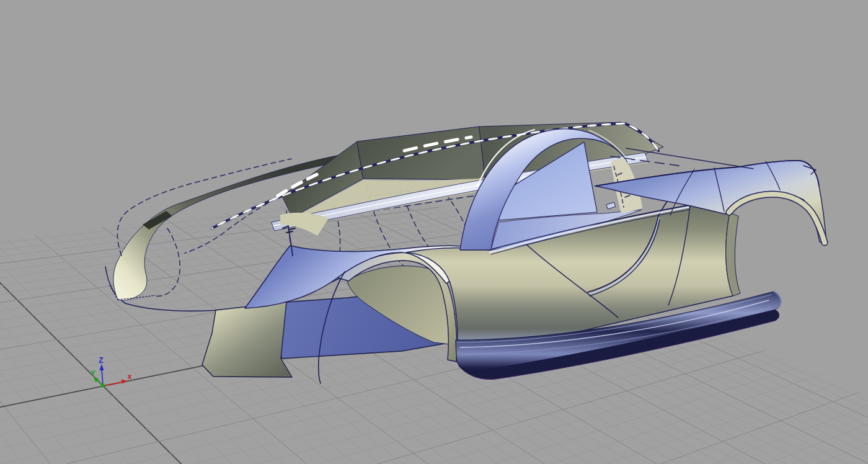 The height and width of the screenshot is (464, 868). Describe the element at coordinates (93, 373) in the screenshot. I see `y-axis-label: Y` at that location.